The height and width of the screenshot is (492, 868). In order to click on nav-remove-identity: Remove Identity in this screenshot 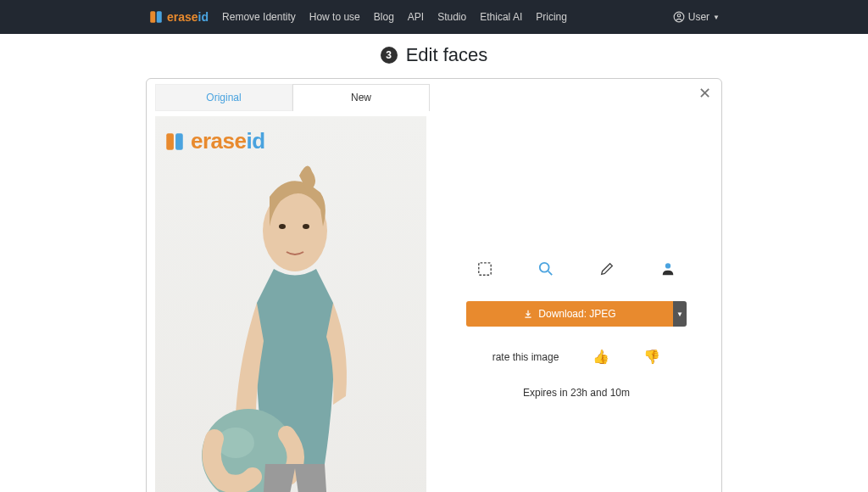, I will do `click(259, 17)`.